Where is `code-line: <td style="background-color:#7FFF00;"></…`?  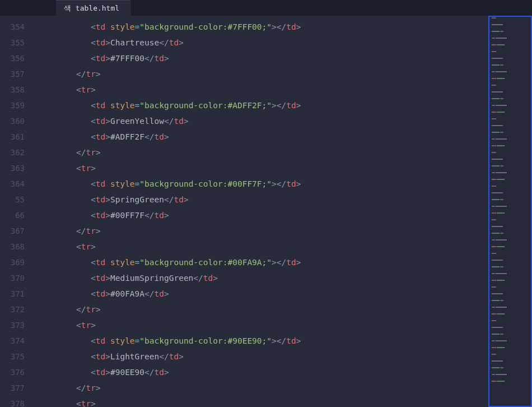 code-line: <td style="background-color:#7FFF00;"></… is located at coordinates (263, 27).